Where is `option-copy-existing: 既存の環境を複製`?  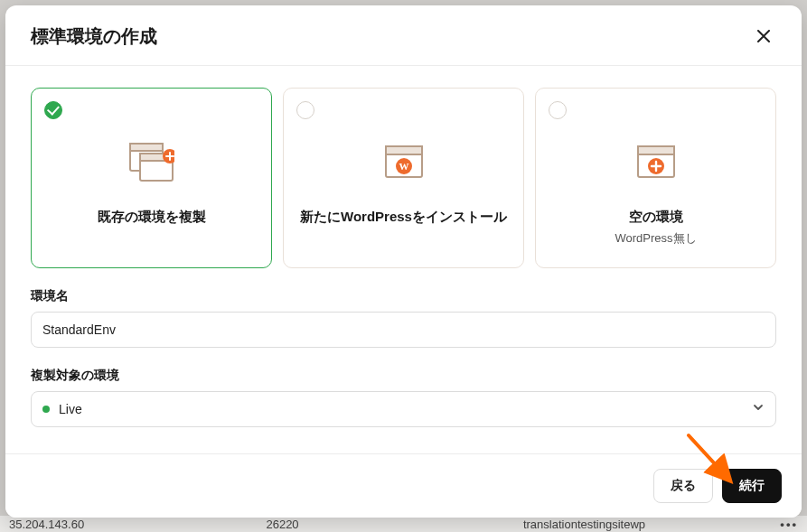 option-copy-existing: 既存の環境を複製 is located at coordinates (152, 178).